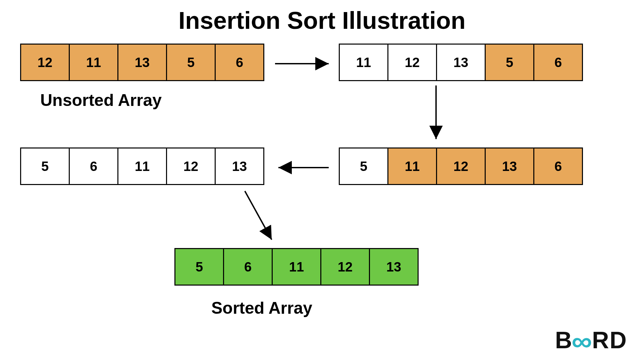 This screenshot has height=362, width=644. I want to click on sorted-label: Sorted Array, so click(262, 308).